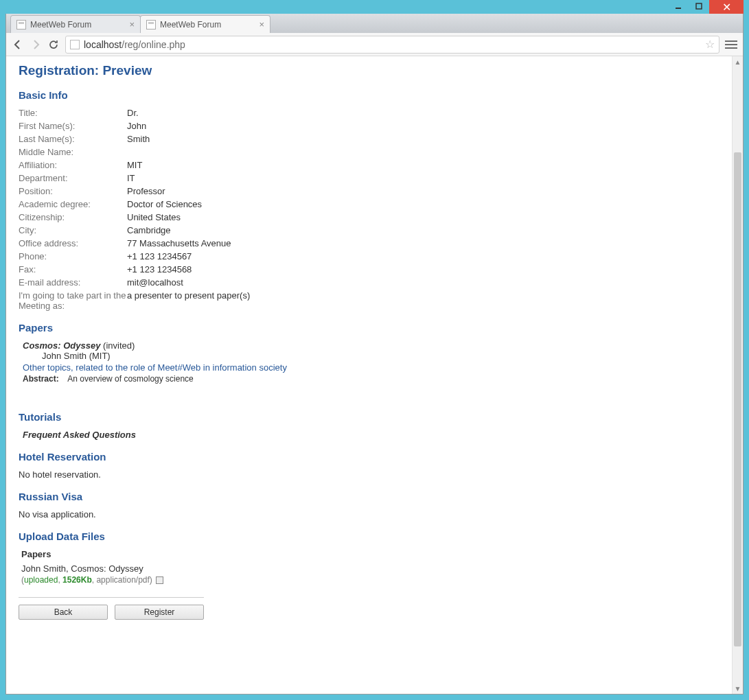 The image size is (749, 700). What do you see at coordinates (423, 205) in the screenshot?
I see `info-value: Doctor of Sciences` at bounding box center [423, 205].